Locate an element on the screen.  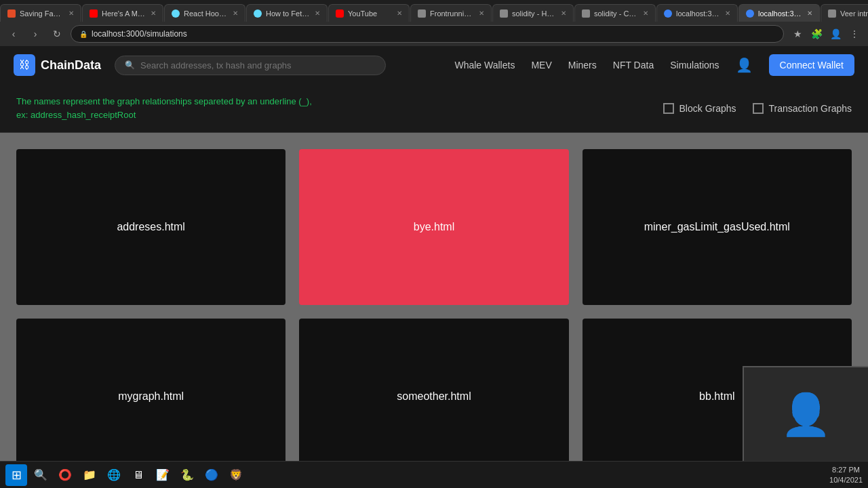
info-text: The names represent the graph relationsh… is located at coordinates (164, 108).